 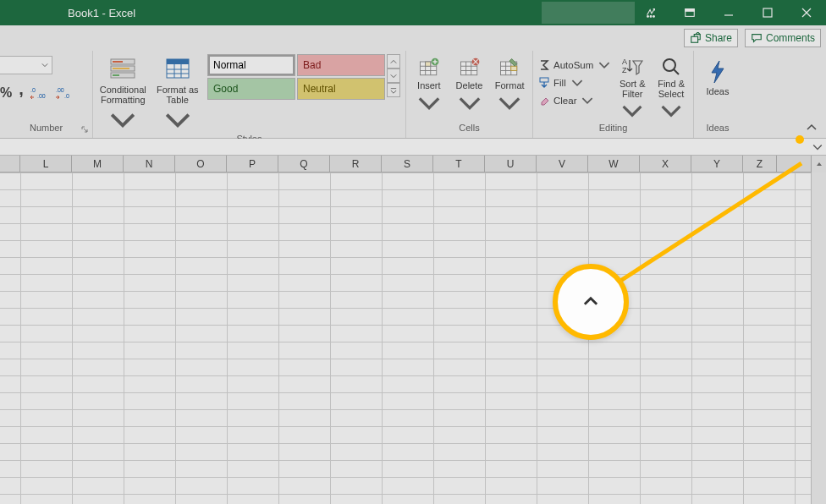 I want to click on find-icon, so click(x=671, y=67).